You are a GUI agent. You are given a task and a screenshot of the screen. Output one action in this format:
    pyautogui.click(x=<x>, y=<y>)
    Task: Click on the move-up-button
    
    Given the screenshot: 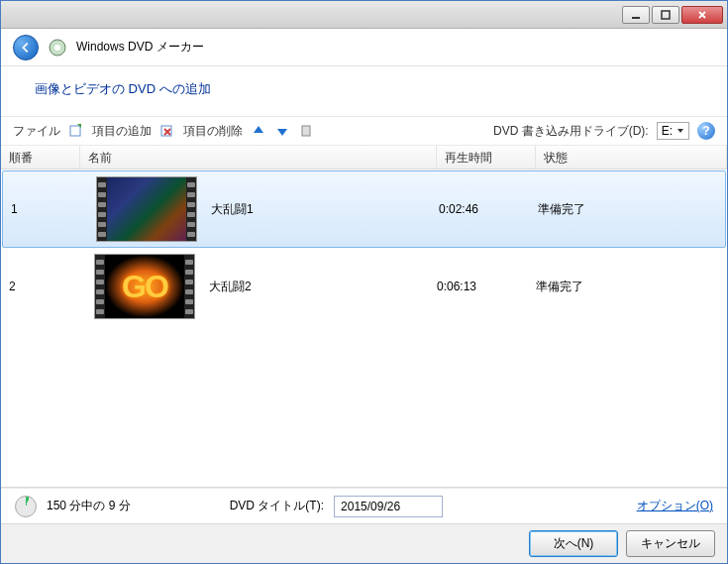 What is the action you would take?
    pyautogui.click(x=259, y=131)
    